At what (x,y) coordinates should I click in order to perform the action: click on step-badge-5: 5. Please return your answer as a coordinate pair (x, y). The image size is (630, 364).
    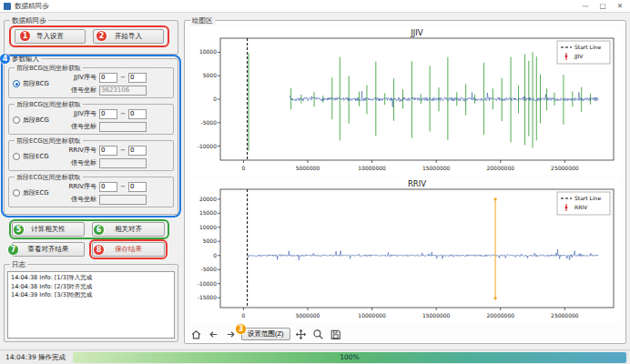
    Looking at the image, I should click on (18, 229).